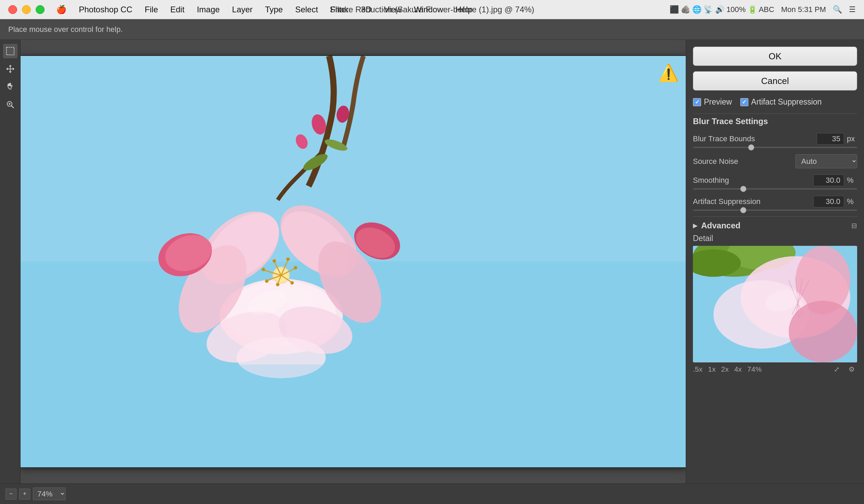 The width and height of the screenshot is (864, 504). Describe the element at coordinates (775, 121) in the screenshot. I see `blur-trace-section-title: Blur Trace Settings` at that location.